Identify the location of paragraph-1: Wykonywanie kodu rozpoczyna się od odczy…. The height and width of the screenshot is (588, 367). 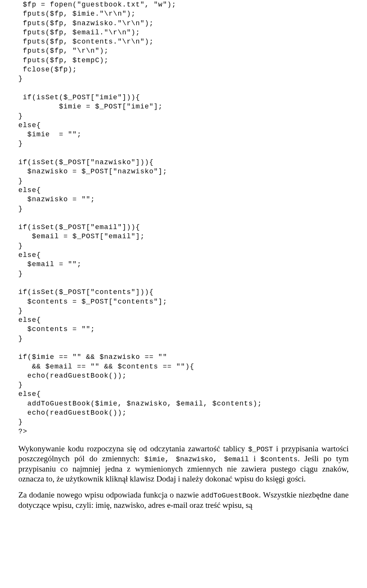
(184, 464).